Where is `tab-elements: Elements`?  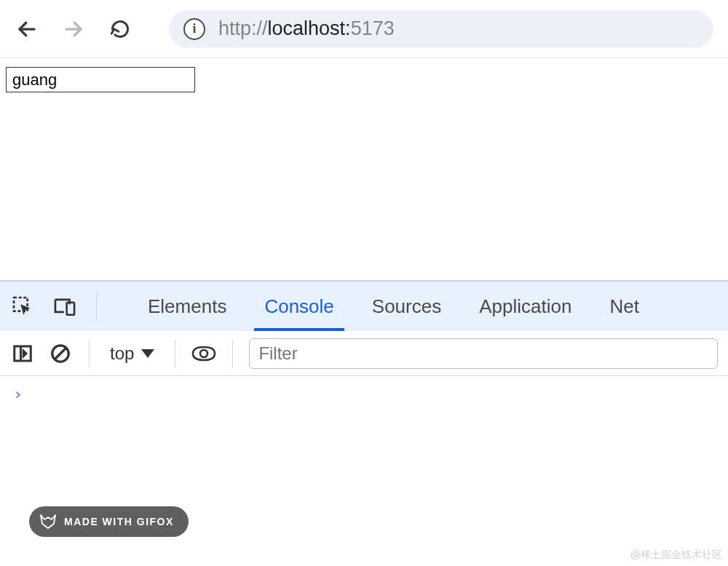 tab-elements: Elements is located at coordinates (187, 306).